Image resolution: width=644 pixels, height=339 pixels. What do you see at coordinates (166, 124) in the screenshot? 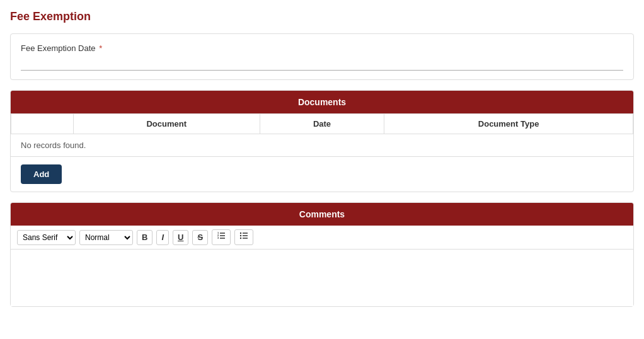
I see `col-header-document: Document` at bounding box center [166, 124].